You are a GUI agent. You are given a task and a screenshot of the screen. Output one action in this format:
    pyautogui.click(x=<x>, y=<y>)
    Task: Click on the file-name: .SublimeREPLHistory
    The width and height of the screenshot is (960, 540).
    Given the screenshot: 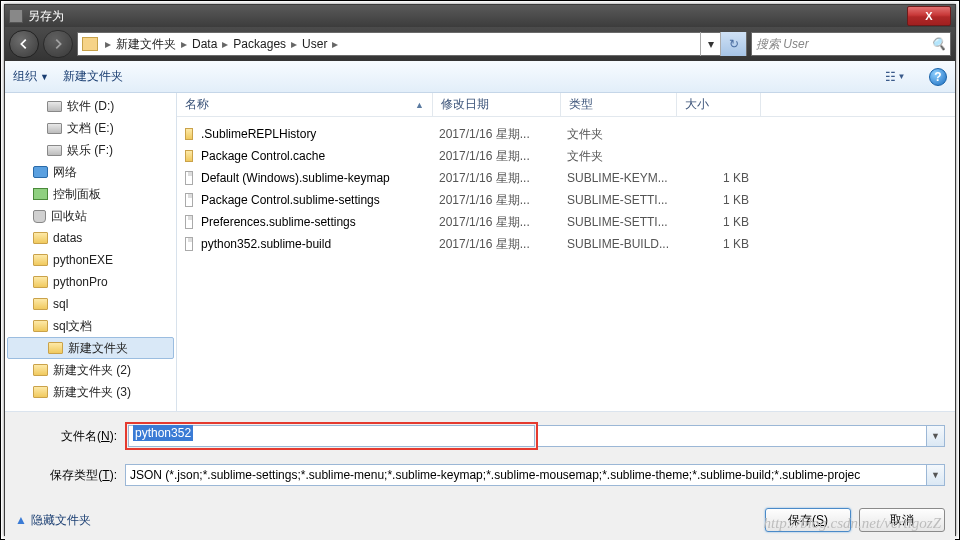 What is the action you would take?
    pyautogui.click(x=312, y=134)
    